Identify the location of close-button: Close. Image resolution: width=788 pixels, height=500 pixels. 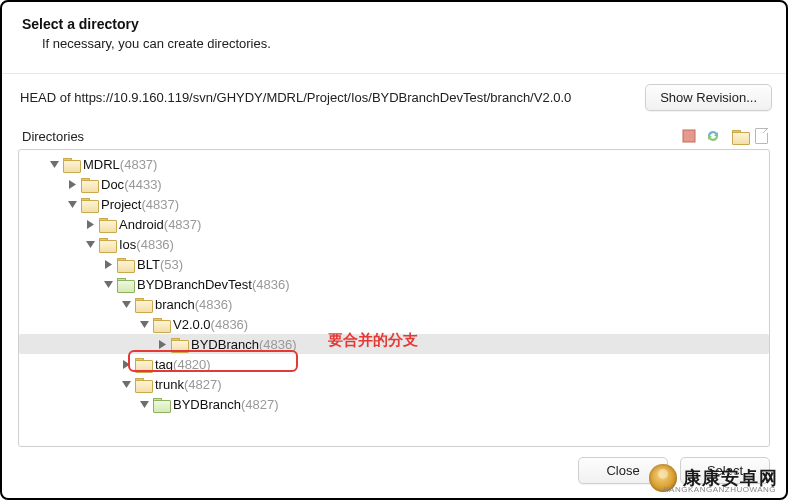
(623, 470).